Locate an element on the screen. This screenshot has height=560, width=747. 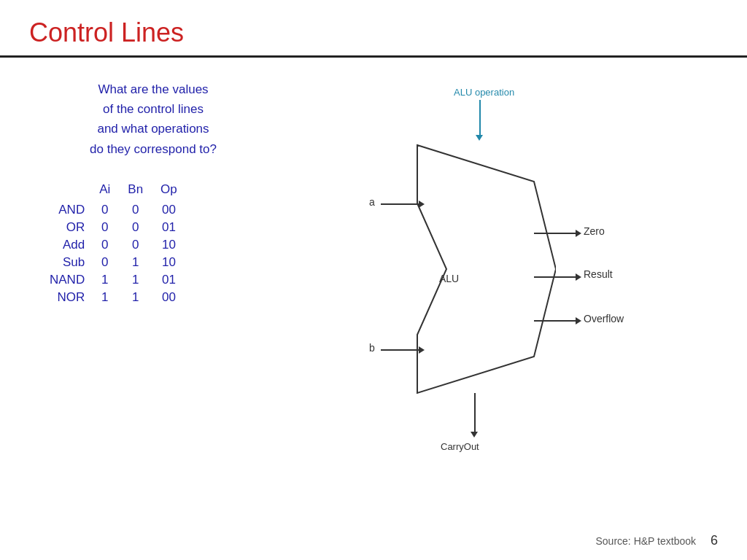
header: Control Lines is located at coordinates (374, 28).